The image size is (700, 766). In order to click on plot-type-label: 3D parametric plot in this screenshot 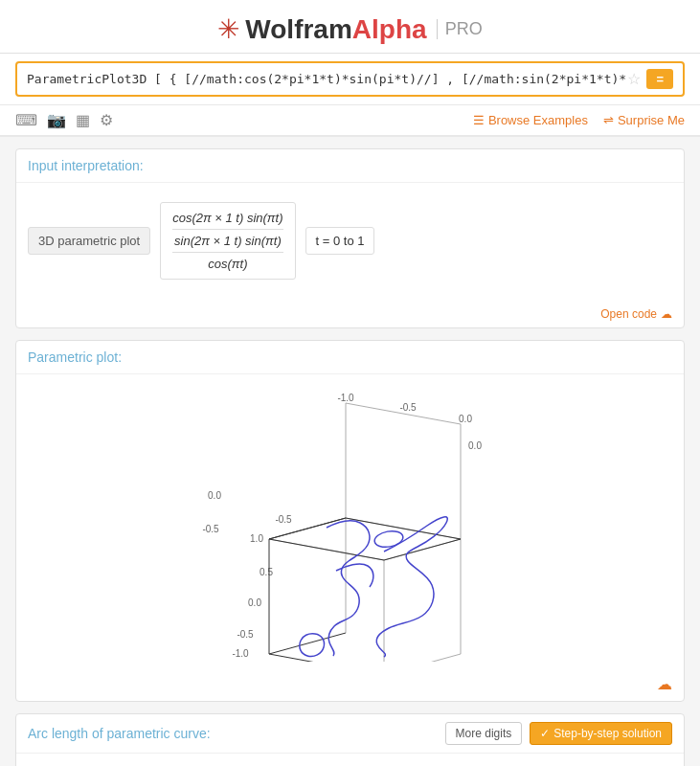, I will do `click(89, 241)`.